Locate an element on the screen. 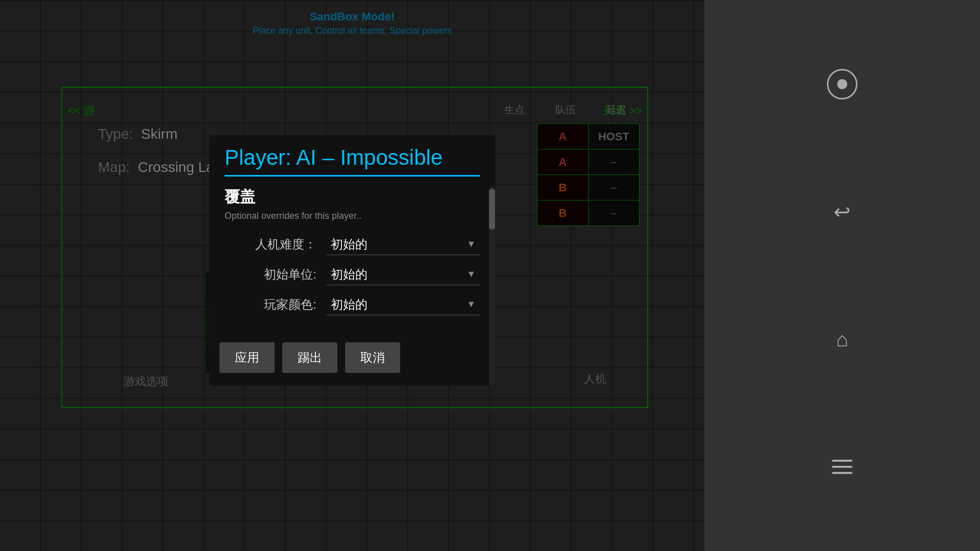 Image resolution: width=980 pixels, height=551 pixels. record-button is located at coordinates (842, 84).